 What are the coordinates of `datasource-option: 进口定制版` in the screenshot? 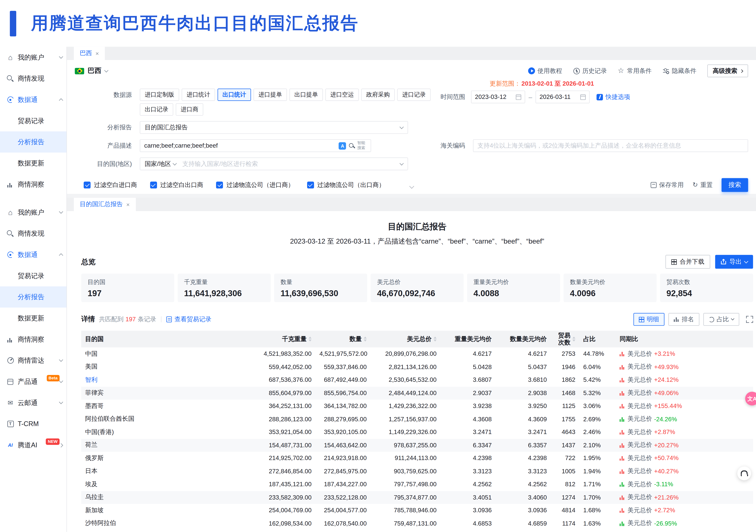 It's located at (159, 95).